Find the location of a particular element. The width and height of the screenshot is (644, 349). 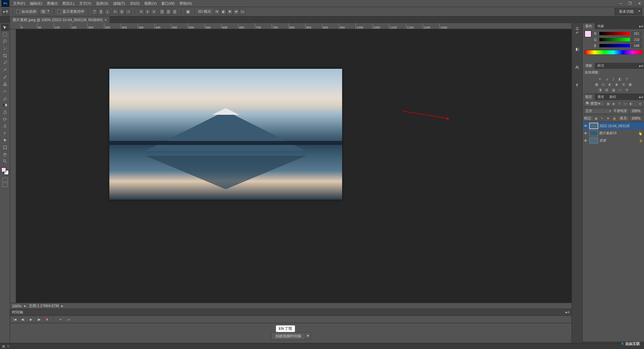

3d-zoom-icon: ▭ is located at coordinates (243, 12).